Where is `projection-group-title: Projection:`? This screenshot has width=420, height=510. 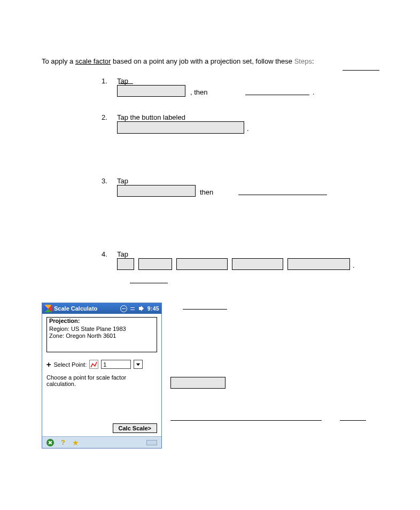
projection-group-title: Projection: is located at coordinates (102, 321).